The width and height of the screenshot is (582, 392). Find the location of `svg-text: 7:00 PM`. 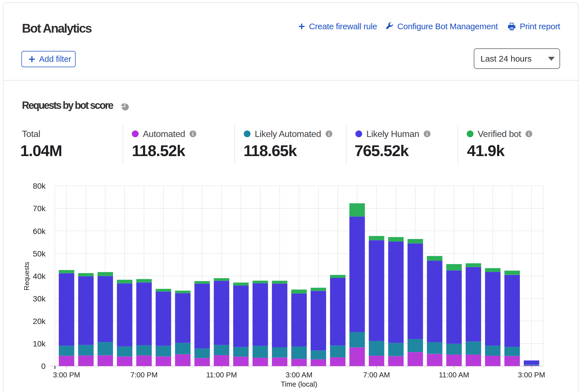

svg-text: 7:00 PM is located at coordinates (144, 375).